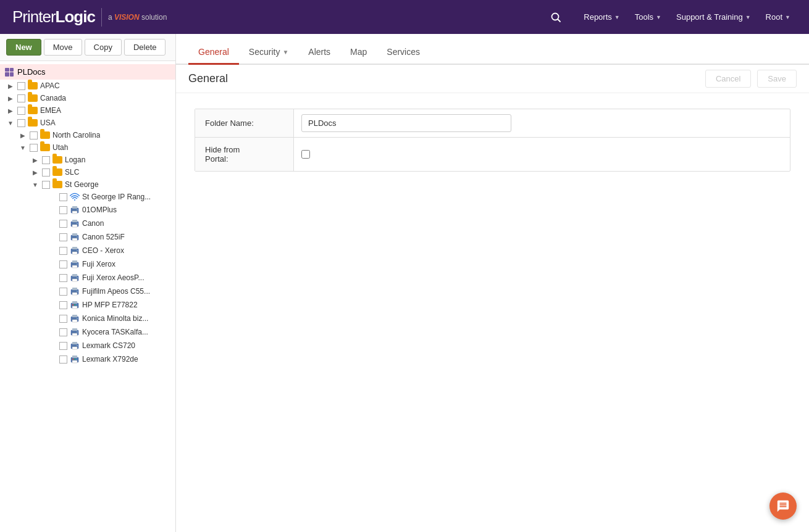  What do you see at coordinates (404, 17) in the screenshot?
I see `topnav: PrinterLogic a VISION solution Reports ▼…` at bounding box center [404, 17].